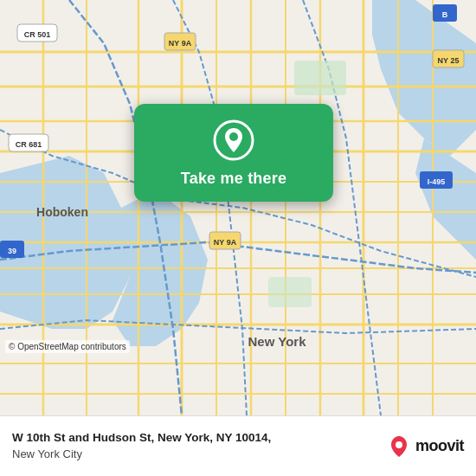  What do you see at coordinates (142, 438) in the screenshot?
I see `address-line1: W 10th St and Hudson St, New York, NY 10…` at bounding box center [142, 438].